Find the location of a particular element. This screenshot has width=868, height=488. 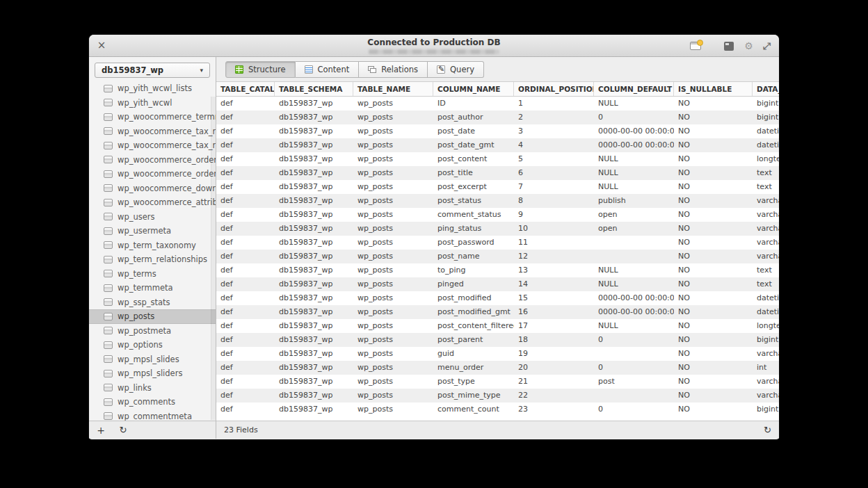

sidebar-item-wp_yith_wcwl_lists: wp_yith_wcwl_lists is located at coordinates (152, 89).